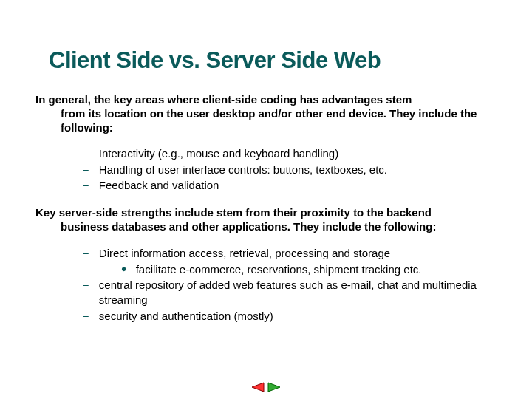 The height and width of the screenshot is (399, 532). I want to click on list-item: – central repository of added web featur…, so click(290, 293).